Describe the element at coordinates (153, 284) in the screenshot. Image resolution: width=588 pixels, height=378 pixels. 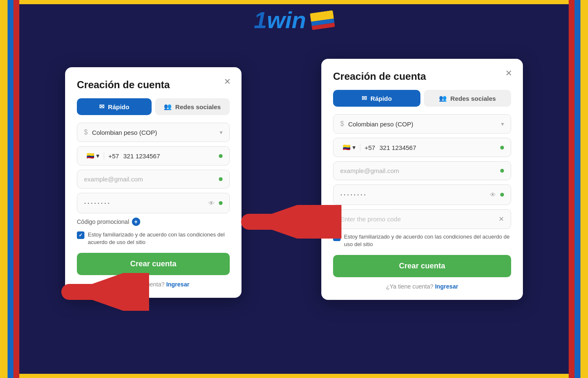
I see `left-login-link-row: ¿Ya tiene cuenta? Ingresar` at that location.